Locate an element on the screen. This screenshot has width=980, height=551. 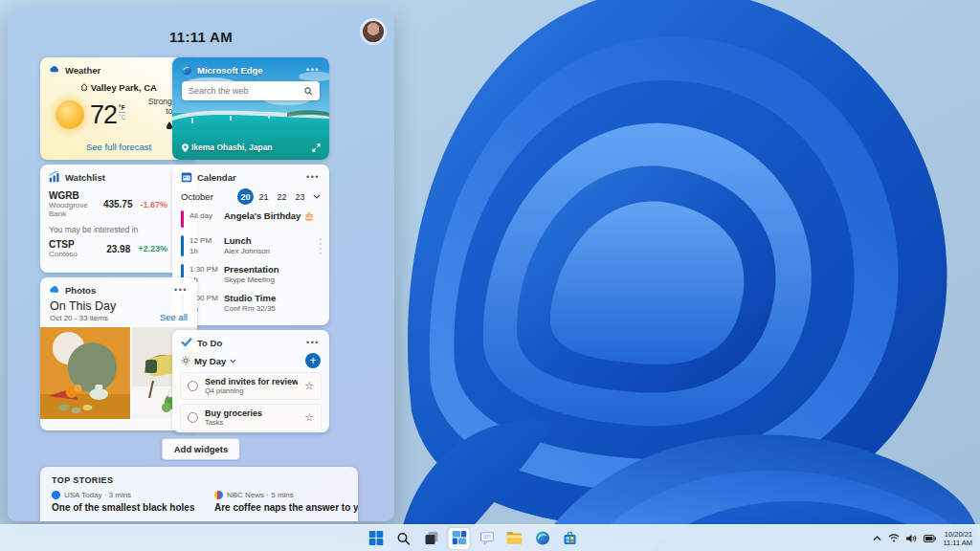
photos-cloud-icon is located at coordinates (55, 290).